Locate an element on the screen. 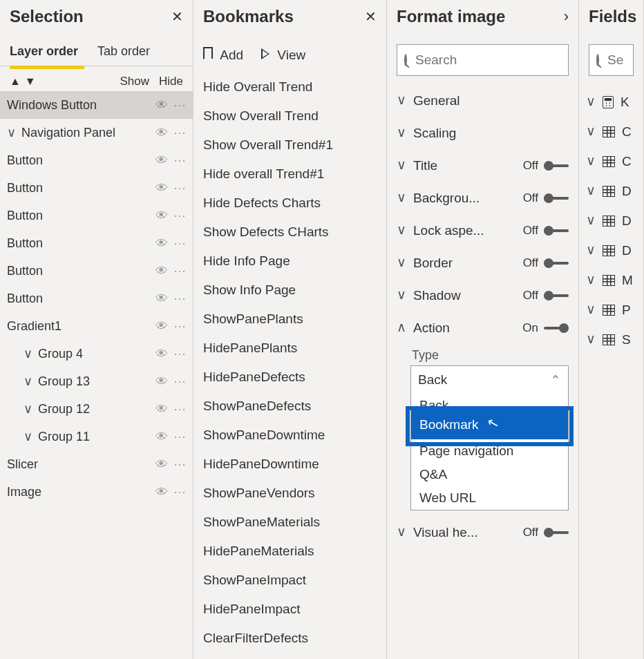  bookmark-item: ShowPaneDowntime is located at coordinates (290, 435).